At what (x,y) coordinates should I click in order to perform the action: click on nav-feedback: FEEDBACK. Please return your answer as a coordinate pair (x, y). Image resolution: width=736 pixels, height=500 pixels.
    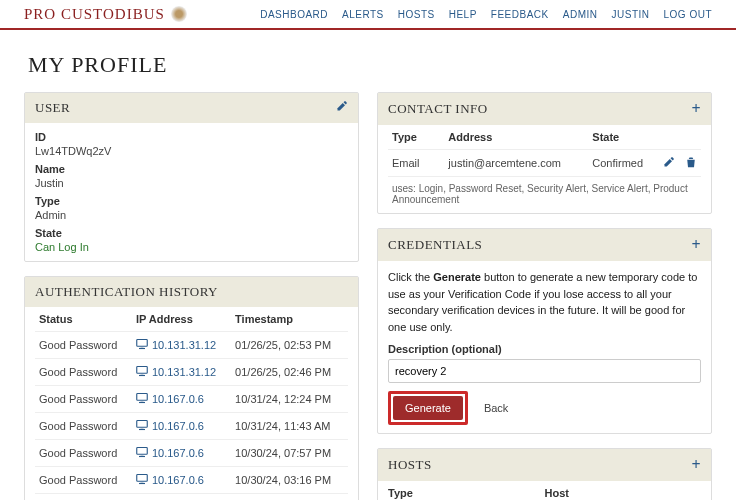
    Looking at the image, I should click on (520, 14).